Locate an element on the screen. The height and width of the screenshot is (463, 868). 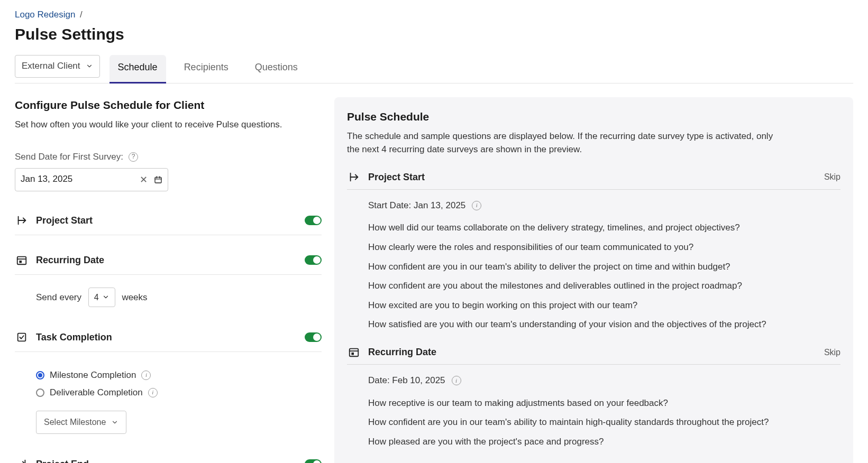
skip-recurring: Skip is located at coordinates (833, 352).